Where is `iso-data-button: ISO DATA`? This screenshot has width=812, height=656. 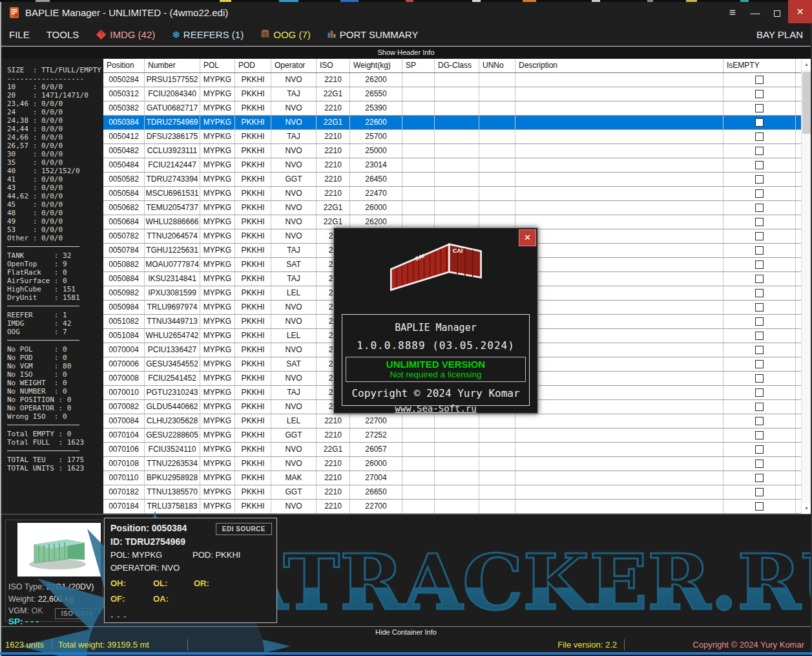
iso-data-button: ISO DATA is located at coordinates (78, 614).